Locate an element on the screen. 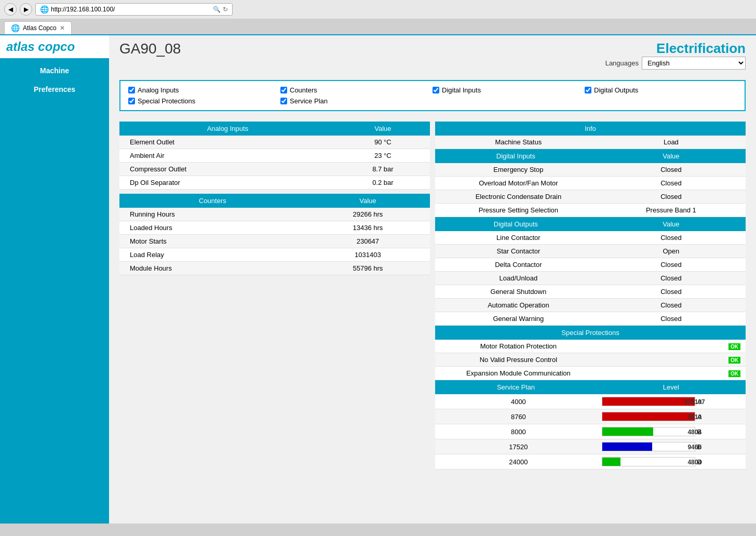  checkbox-digital-outputs-input is located at coordinates (588, 90).